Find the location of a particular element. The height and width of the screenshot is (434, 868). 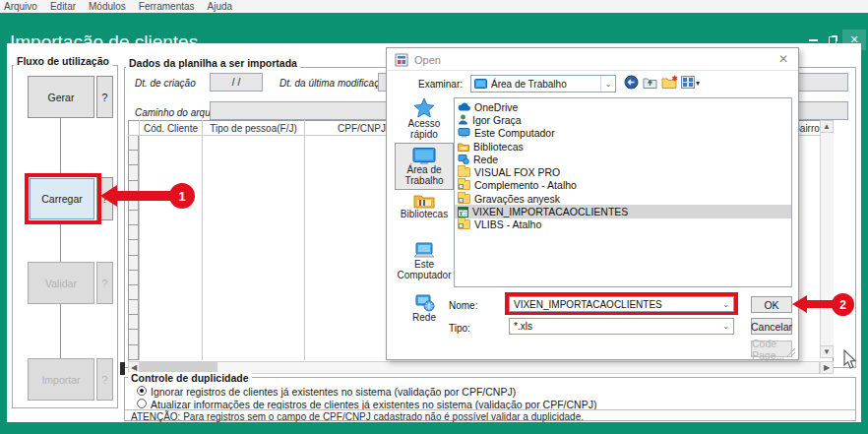

place-este-computador: Este Computador is located at coordinates (424, 262).